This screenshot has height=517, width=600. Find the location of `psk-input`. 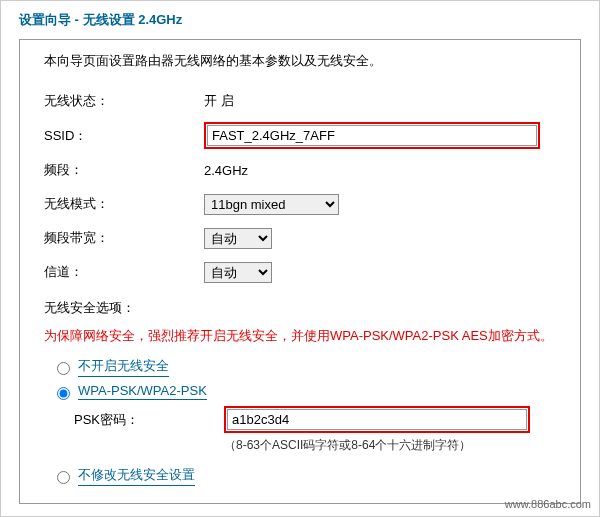

psk-input is located at coordinates (377, 420).